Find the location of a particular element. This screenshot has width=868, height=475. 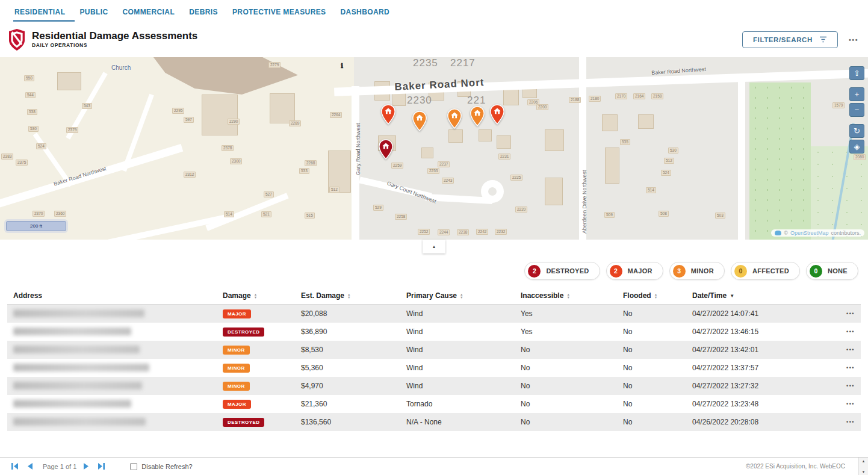

tab-commercial: COMMERCIAL is located at coordinates (148, 12).